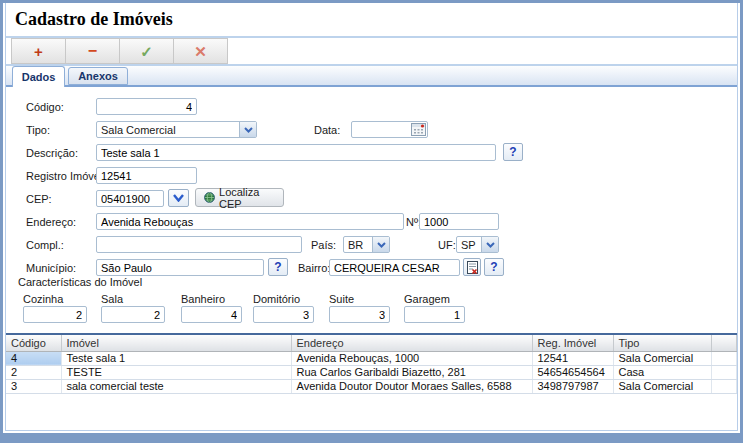 This screenshot has height=443, width=743. I want to click on cozinha-input, so click(55, 314).